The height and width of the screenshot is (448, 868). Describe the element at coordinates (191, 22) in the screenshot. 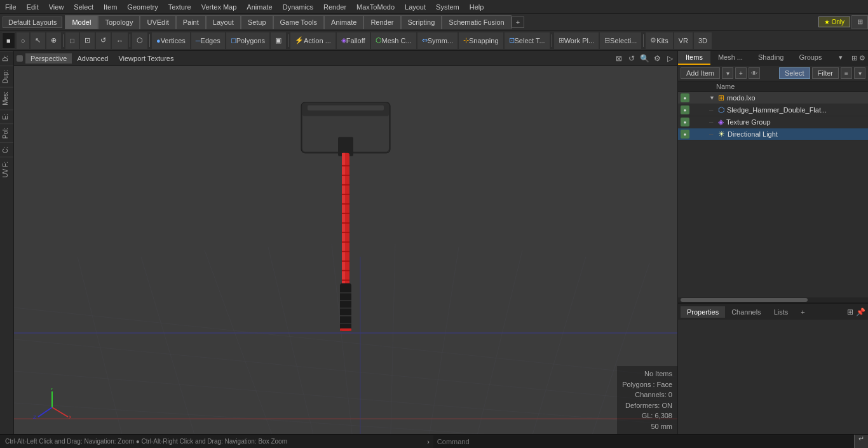

I see `tab-paint: Paint` at that location.